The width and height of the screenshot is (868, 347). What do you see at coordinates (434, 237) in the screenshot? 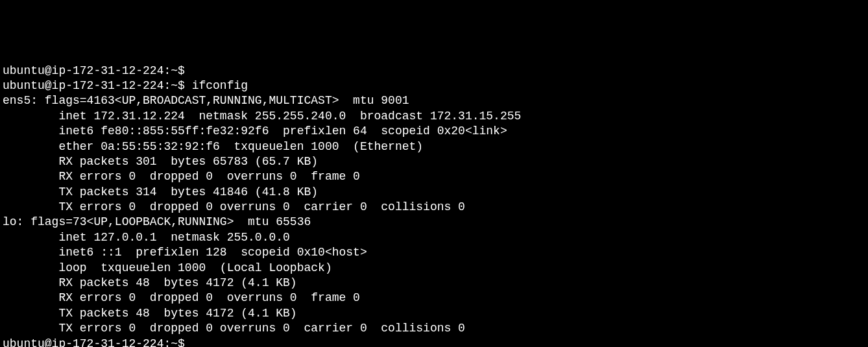
I see `terminal-line: inet 127.0.0.1 netmask 255.0.0.0` at bounding box center [434, 237].